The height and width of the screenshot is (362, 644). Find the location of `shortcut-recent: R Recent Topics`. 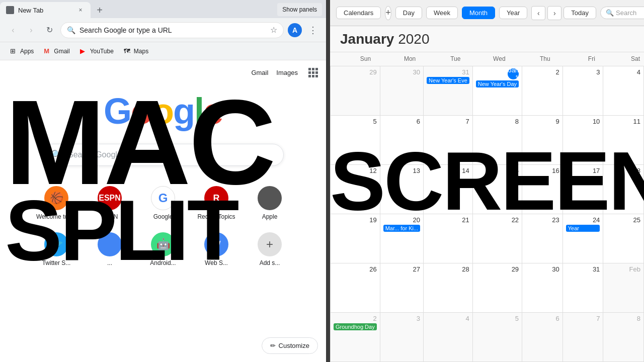

shortcut-recent: R Recent Topics is located at coordinates (216, 203).